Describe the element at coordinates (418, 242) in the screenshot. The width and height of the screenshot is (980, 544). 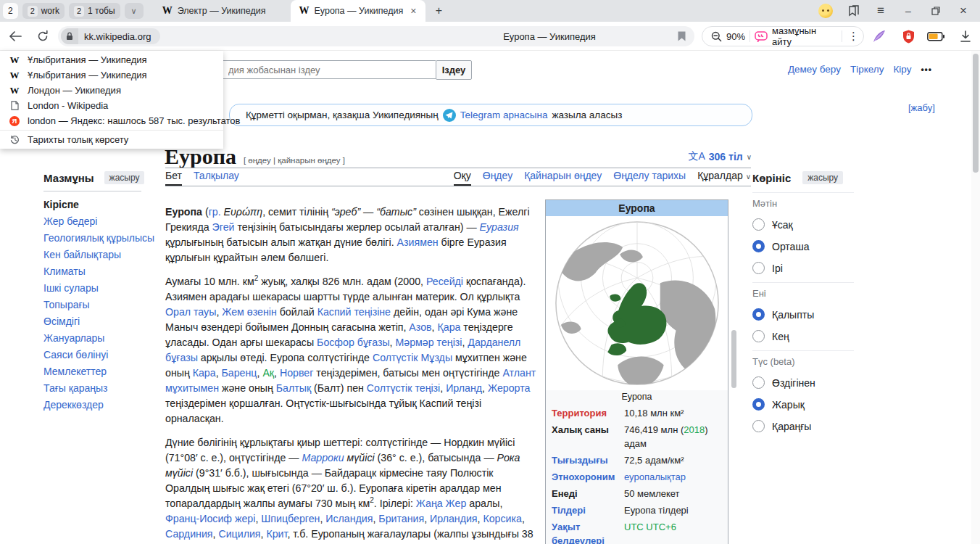
I see `inline-link: Азиямен` at that location.